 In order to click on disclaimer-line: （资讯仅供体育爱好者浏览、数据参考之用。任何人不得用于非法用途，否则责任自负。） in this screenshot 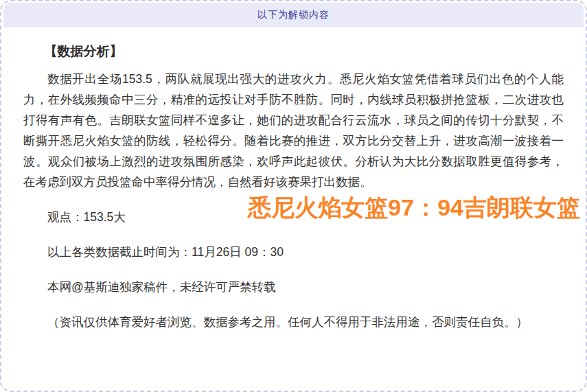, I will do `click(294, 322)`.